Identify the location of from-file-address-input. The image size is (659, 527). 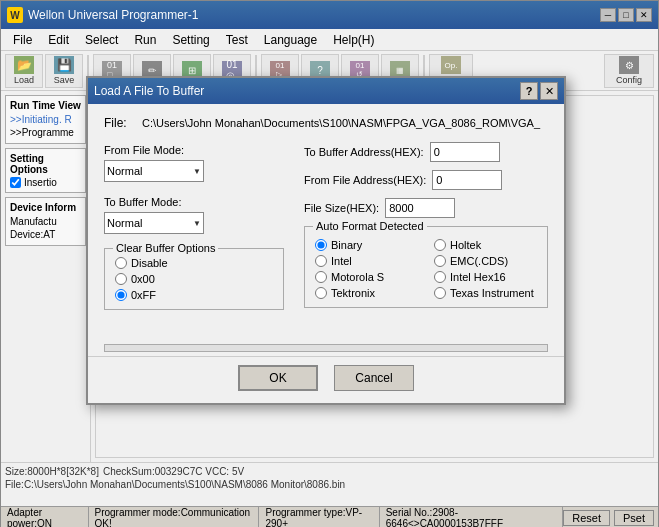
(467, 180).